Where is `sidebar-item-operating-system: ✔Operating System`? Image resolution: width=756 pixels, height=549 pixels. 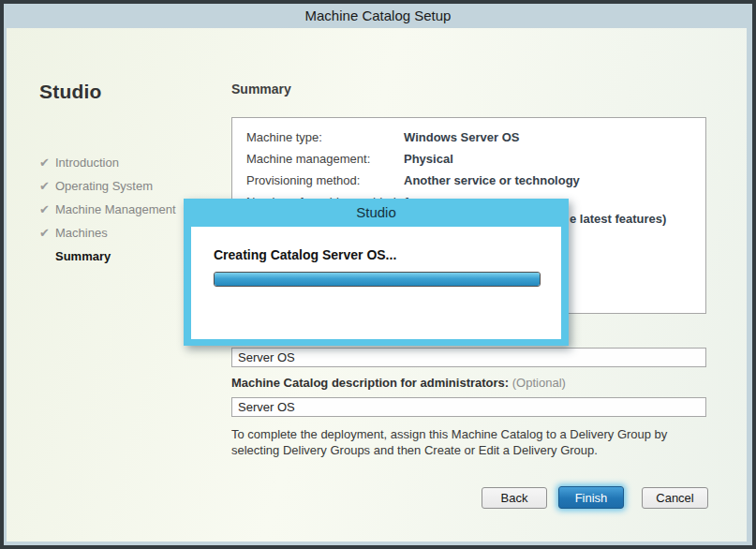 sidebar-item-operating-system: ✔Operating System is located at coordinates (96, 186).